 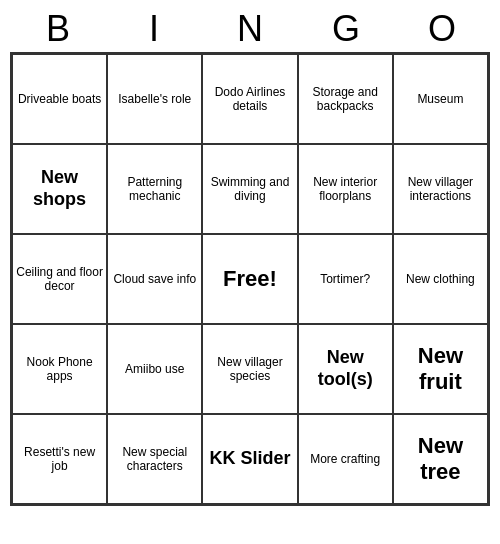 What do you see at coordinates (440, 279) in the screenshot?
I see `cell-r2-c4: New clothing` at bounding box center [440, 279].